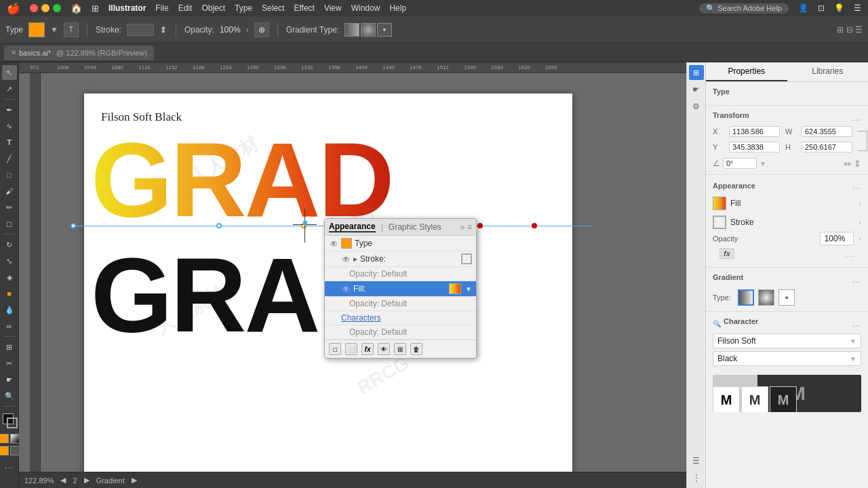 Image resolution: width=868 pixels, height=488 pixels. I want to click on font-style-dropdown: Black ▼, so click(787, 359).